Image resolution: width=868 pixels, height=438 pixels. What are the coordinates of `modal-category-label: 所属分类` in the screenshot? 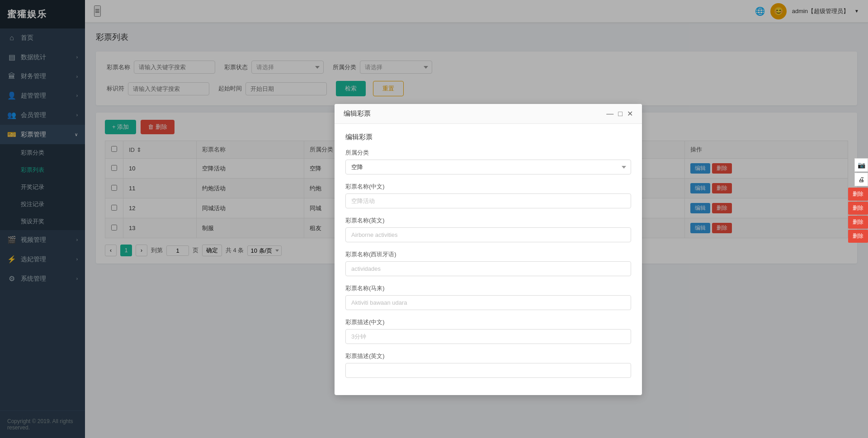 It's located at (488, 153).